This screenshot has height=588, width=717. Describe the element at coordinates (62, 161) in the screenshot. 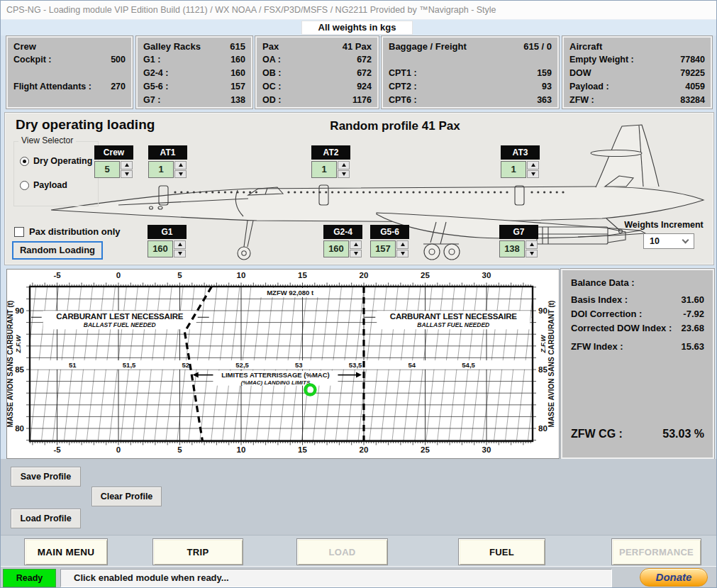

I see `radio-dry-operating-label: Dry Operating` at that location.